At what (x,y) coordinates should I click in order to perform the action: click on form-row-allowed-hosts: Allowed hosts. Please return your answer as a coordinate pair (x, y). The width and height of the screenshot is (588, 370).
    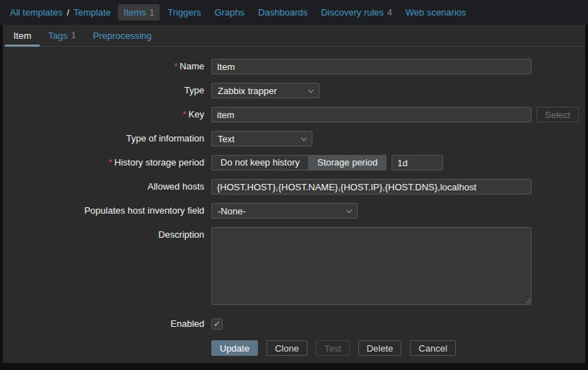
    Looking at the image, I should click on (294, 187).